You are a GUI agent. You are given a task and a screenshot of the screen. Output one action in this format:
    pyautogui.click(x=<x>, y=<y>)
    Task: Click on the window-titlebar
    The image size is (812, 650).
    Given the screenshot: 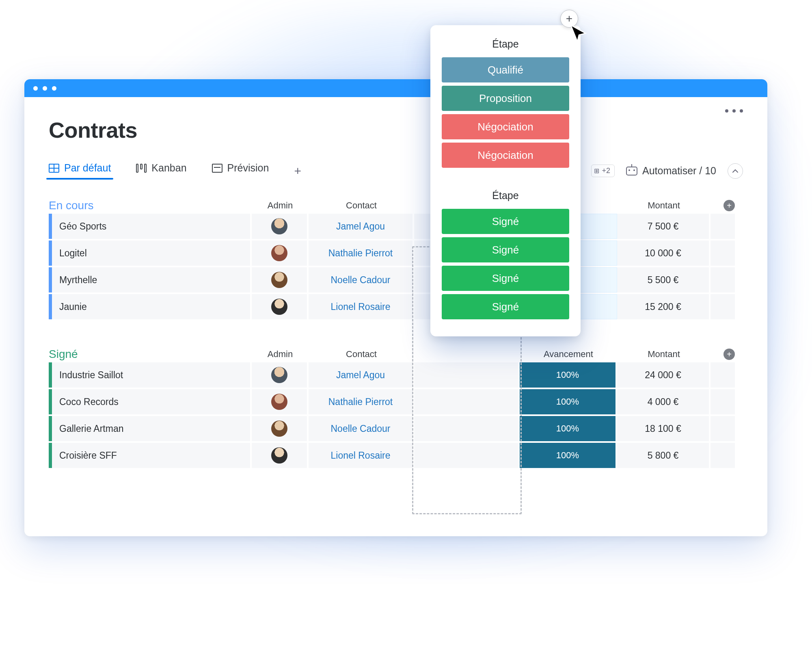 What is the action you would take?
    pyautogui.click(x=396, y=88)
    